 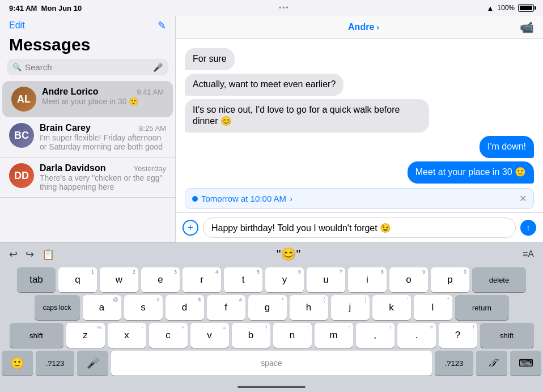 I want to click on battery-icon, so click(x=526, y=8).